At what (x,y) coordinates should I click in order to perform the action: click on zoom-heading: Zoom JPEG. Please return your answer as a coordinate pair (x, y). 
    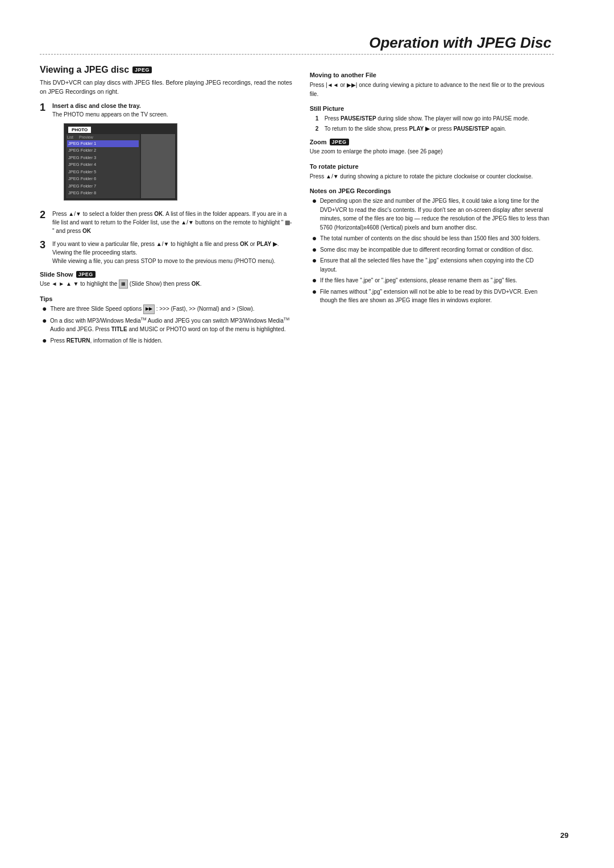
    Looking at the image, I should click on (431, 142).